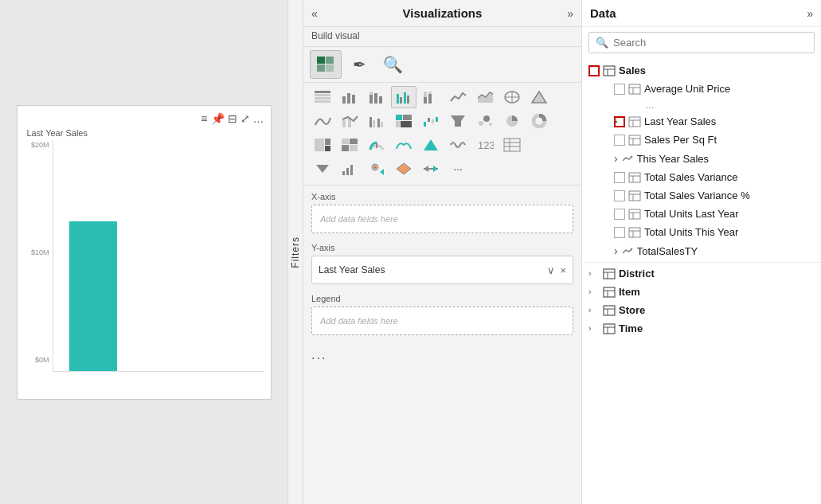 The image size is (821, 504). Describe the element at coordinates (620, 214) in the screenshot. I see `total-units-last-year-checkbox` at that location.